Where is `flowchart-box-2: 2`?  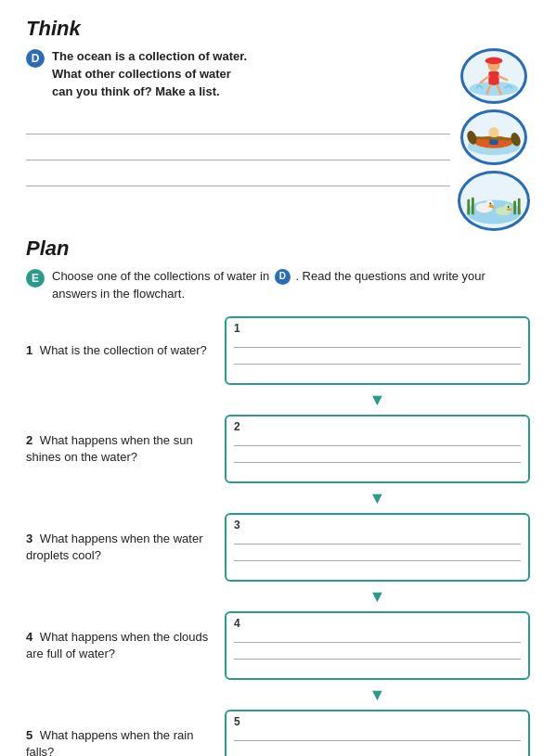
flowchart-box-2: 2 is located at coordinates (377, 449).